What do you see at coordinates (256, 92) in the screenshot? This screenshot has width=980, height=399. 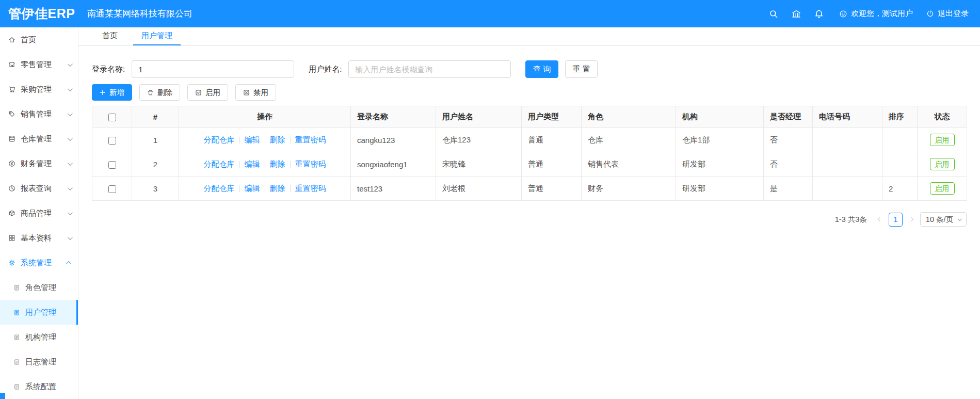 I see `disable-button: 禁用` at bounding box center [256, 92].